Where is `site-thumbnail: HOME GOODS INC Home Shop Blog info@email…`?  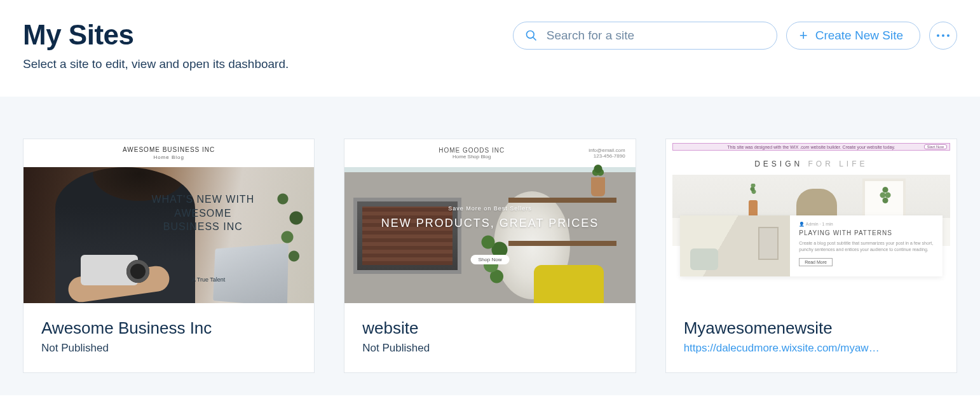
site-thumbnail: HOME GOODS INC Home Shop Blog info@email… is located at coordinates (489, 221).